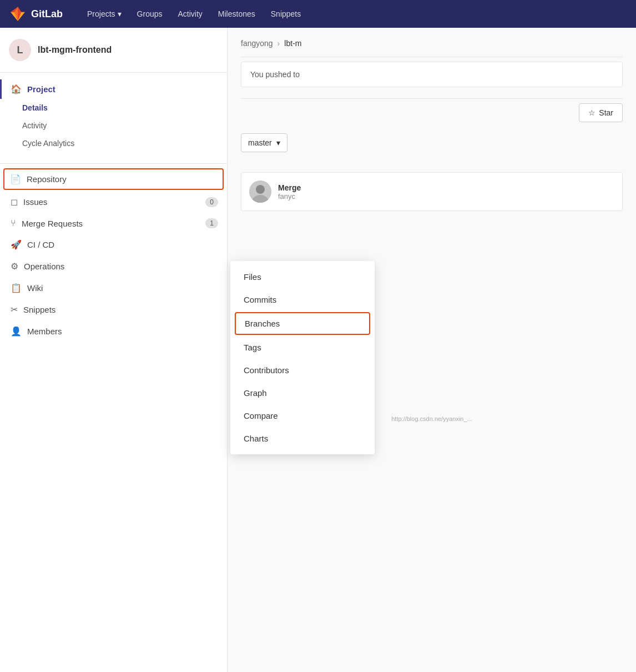 The image size is (636, 672). What do you see at coordinates (302, 439) in the screenshot?
I see `dropdown-item-charts: Charts` at bounding box center [302, 439].